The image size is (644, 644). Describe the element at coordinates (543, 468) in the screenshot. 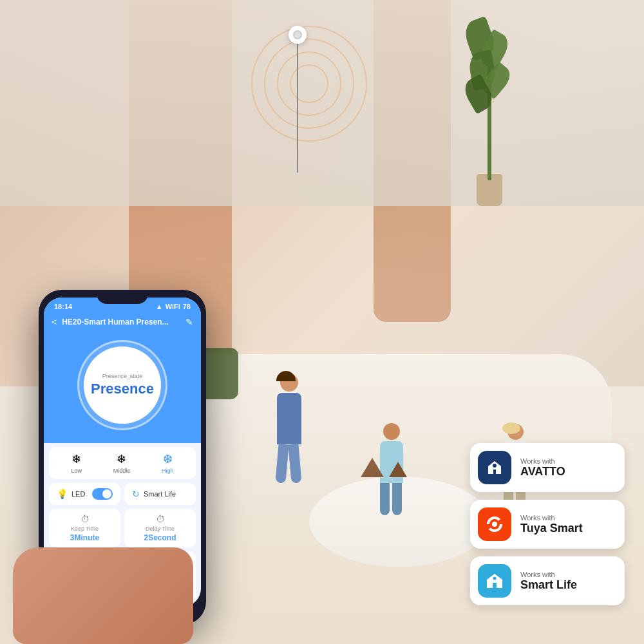

I see `avatto-text: Works with AVATTO` at that location.